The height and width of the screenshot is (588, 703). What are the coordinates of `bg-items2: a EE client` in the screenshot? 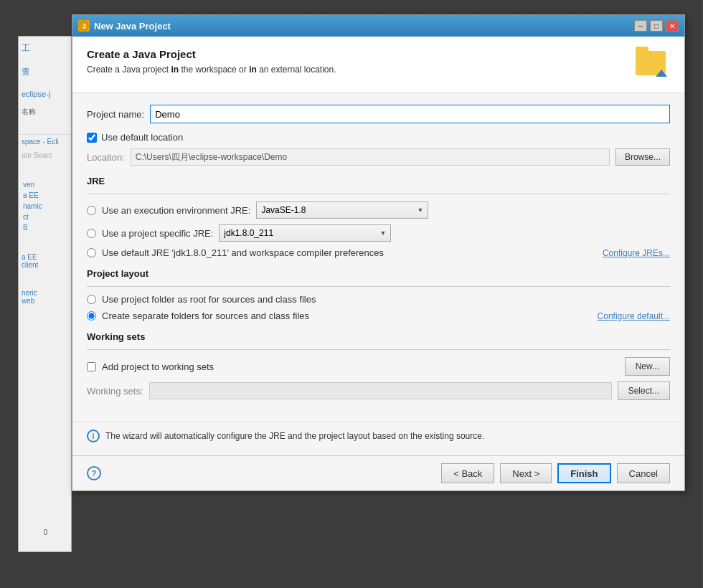 It's located at (44, 261).